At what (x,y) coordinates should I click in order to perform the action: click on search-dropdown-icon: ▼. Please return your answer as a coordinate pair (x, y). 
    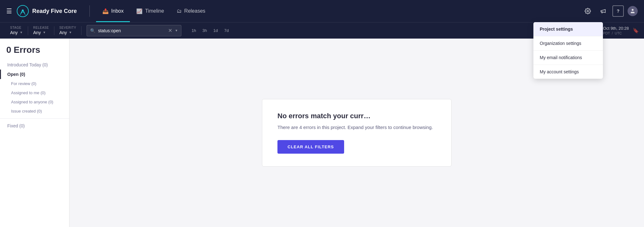
    Looking at the image, I should click on (176, 30).